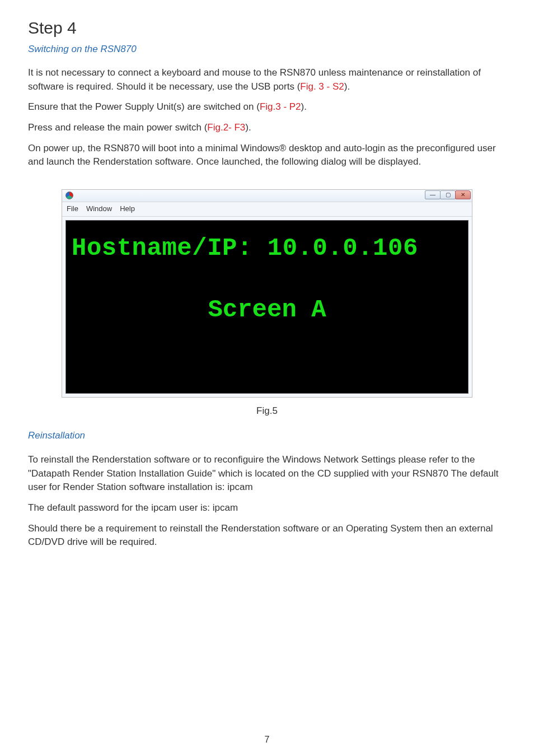 The height and width of the screenshot is (756, 534). What do you see at coordinates (433, 195) in the screenshot?
I see `minimize-button: —` at bounding box center [433, 195].